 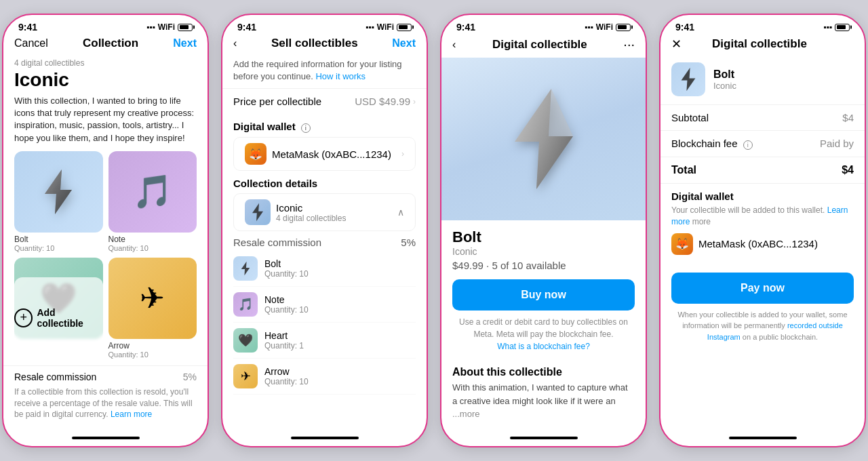 I want to click on arrow-emoji: ✈, so click(x=152, y=298).